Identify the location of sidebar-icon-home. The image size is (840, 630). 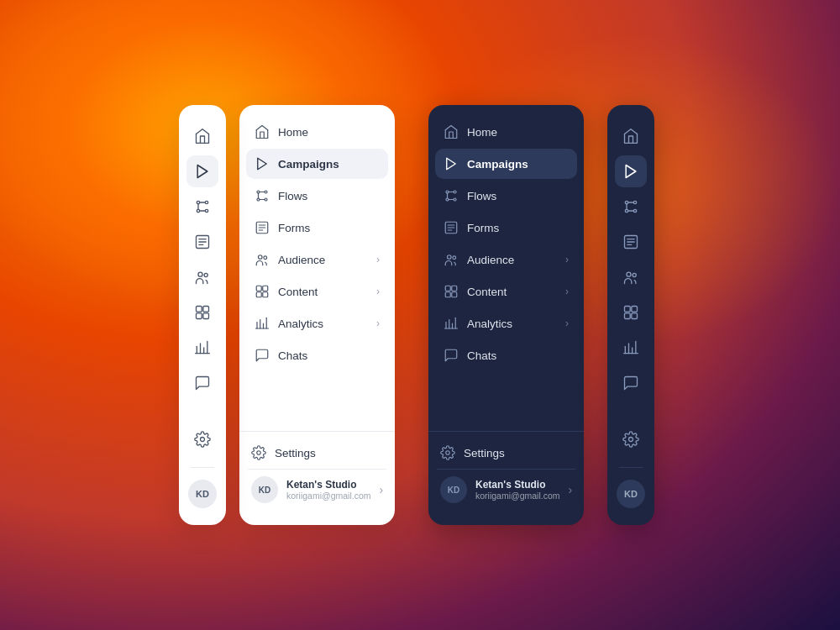
(202, 136).